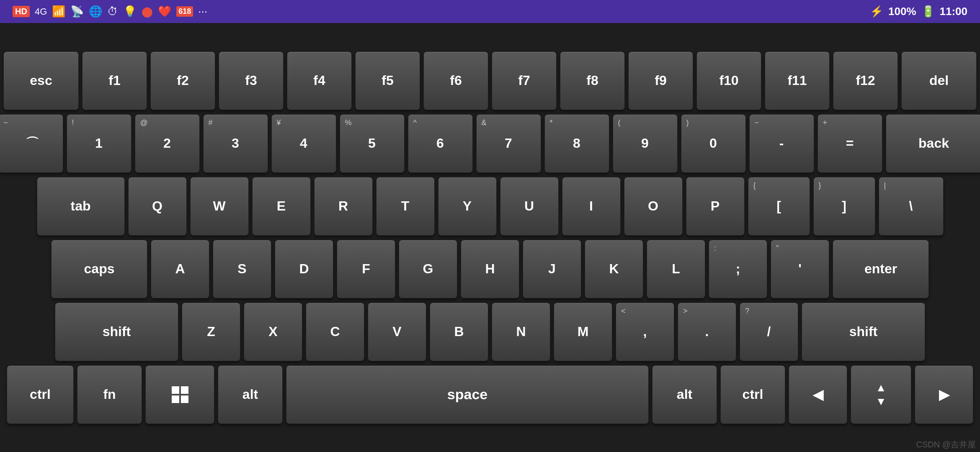  Describe the element at coordinates (115, 81) in the screenshot. I see `key-f1: f1` at that location.